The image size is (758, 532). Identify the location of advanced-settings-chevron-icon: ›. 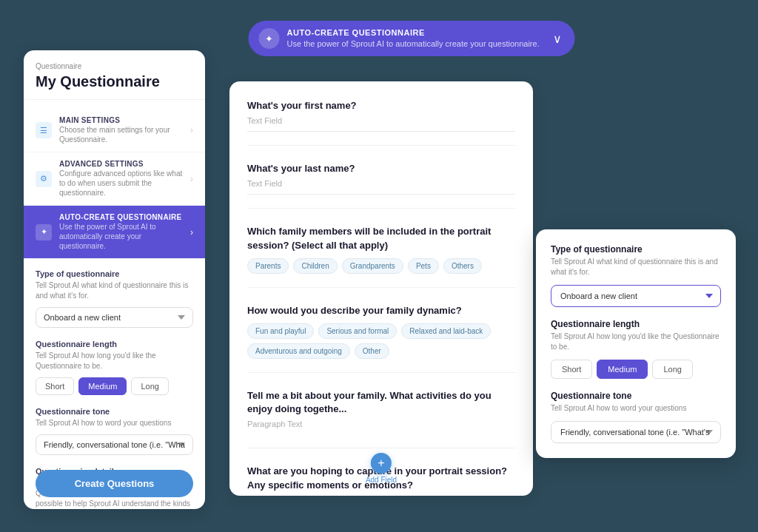
(192, 179).